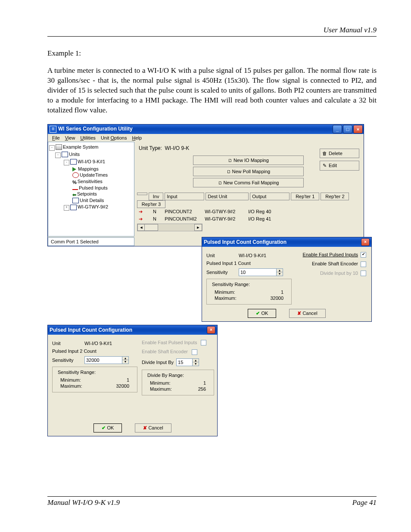  What do you see at coordinates (249, 212) in the screenshot?
I see `table-row: ➔ N PINCOUNT2 WI-GTWY-9#2 I/O Reg 40` at bounding box center [249, 212].